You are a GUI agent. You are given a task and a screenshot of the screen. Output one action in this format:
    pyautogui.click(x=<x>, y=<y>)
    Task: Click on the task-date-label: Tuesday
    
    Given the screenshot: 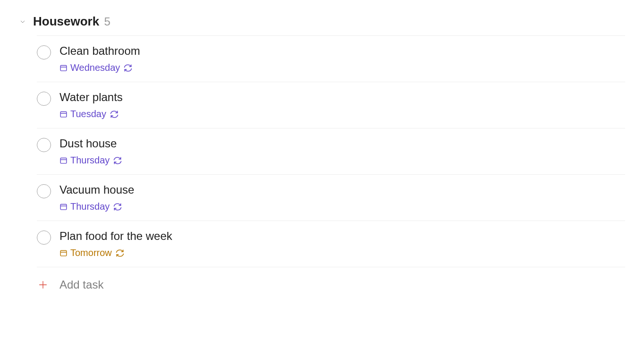 What is the action you would take?
    pyautogui.click(x=88, y=114)
    